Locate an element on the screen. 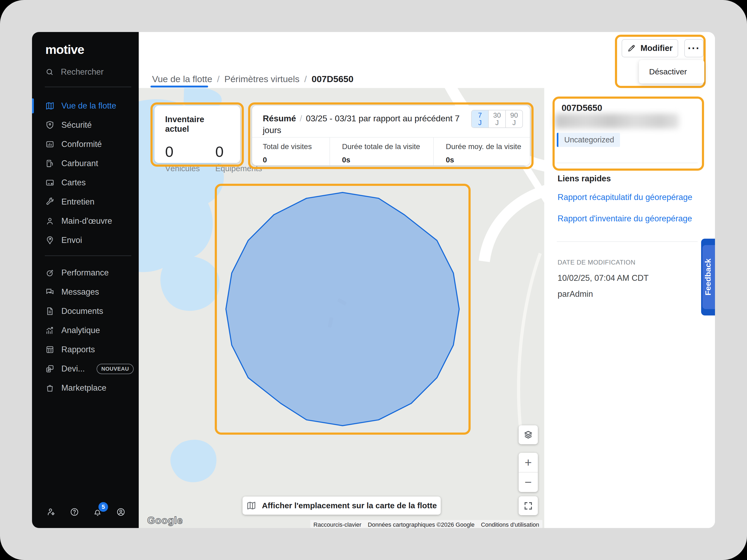 Image resolution: width=747 pixels, height=560 pixels. geofence-inventory-report-link: Rapport d'inventaire du géorepérage is located at coordinates (625, 219).